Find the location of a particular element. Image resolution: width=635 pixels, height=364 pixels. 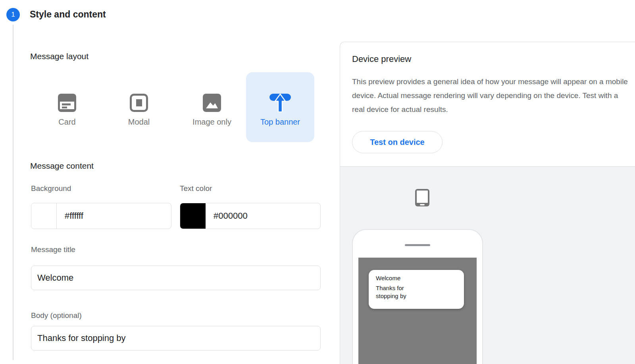

layout-option-top-banner: Top banner is located at coordinates (280, 107).